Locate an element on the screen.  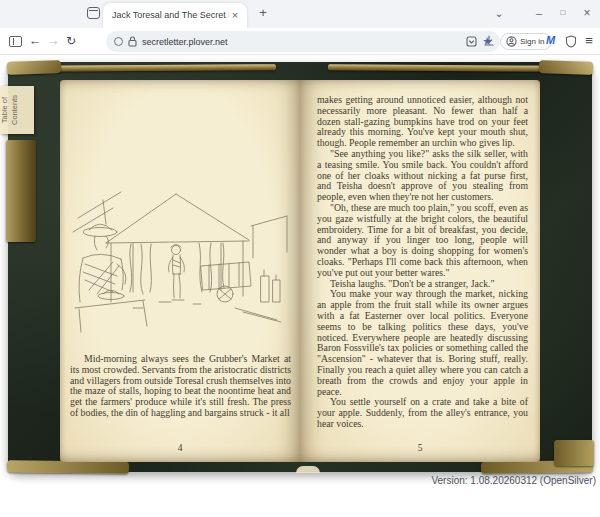
page-actions-icon is located at coordinates (472, 42).